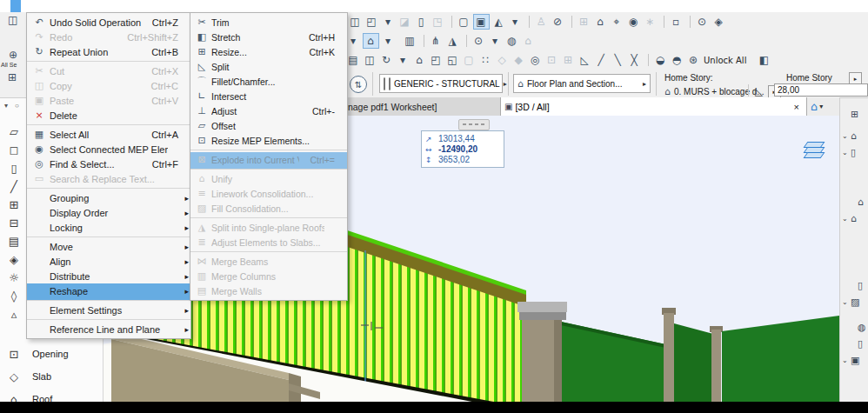  Describe the element at coordinates (817, 106) in the screenshot. I see `3d-home-view-button: ⌂ ▾` at that location.